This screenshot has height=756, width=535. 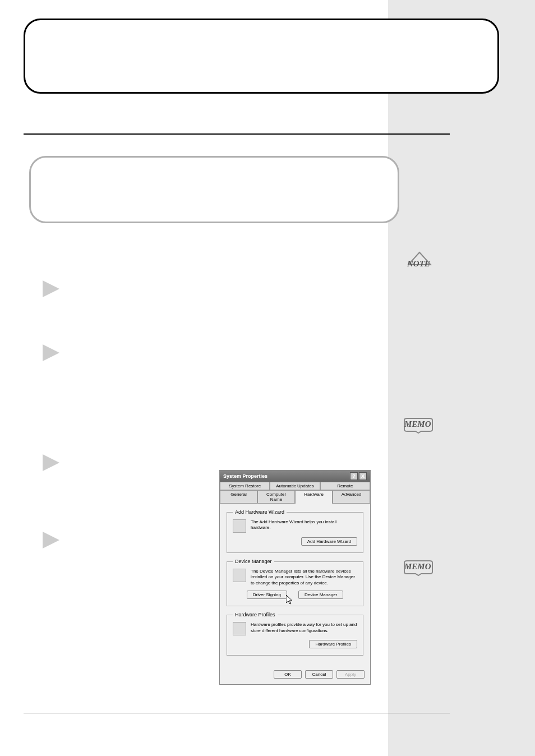 I want to click on ok-button: OK, so click(x=288, y=674).